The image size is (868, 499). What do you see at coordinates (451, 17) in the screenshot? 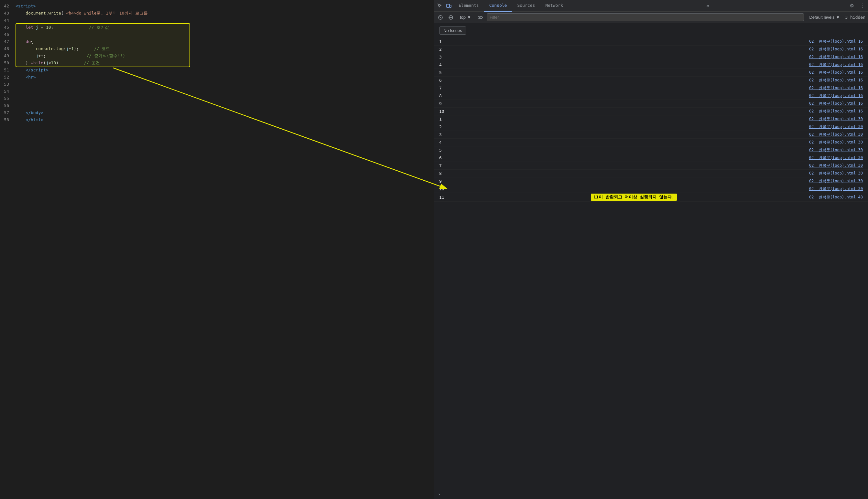
I see `block-icon` at bounding box center [451, 17].